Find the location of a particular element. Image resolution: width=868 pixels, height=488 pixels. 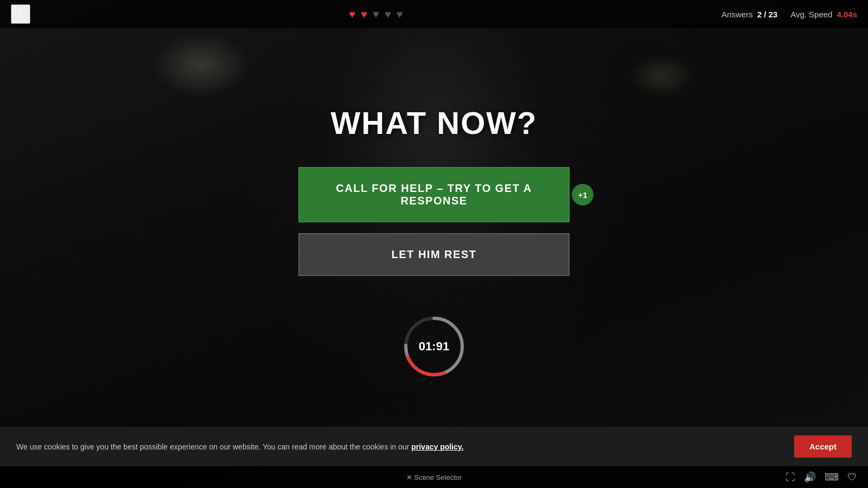

back-icon: ‹ is located at coordinates (21, 14).